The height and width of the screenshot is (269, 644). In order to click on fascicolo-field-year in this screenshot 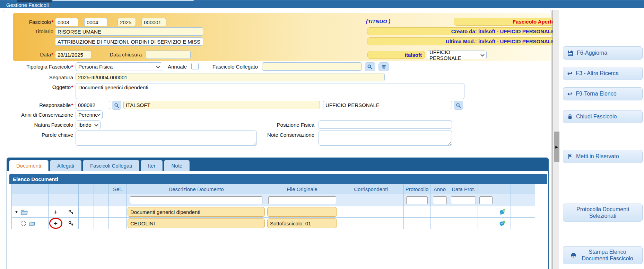, I will do `click(127, 22)`.